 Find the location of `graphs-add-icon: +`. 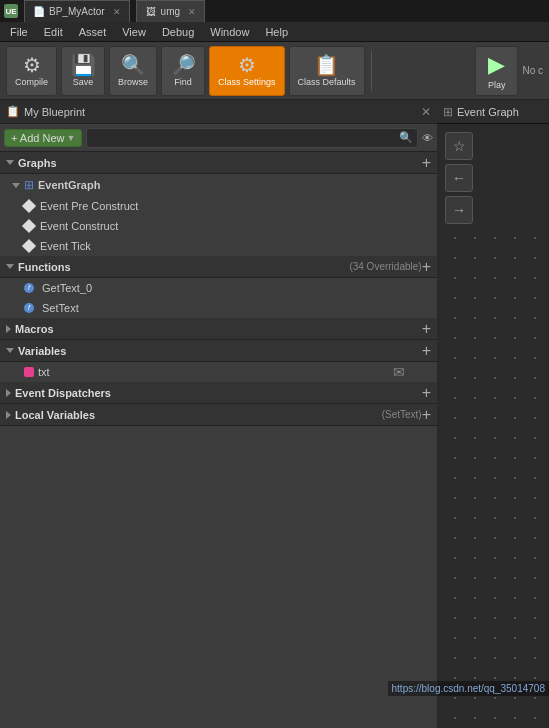

graphs-add-icon: + is located at coordinates (426, 163).